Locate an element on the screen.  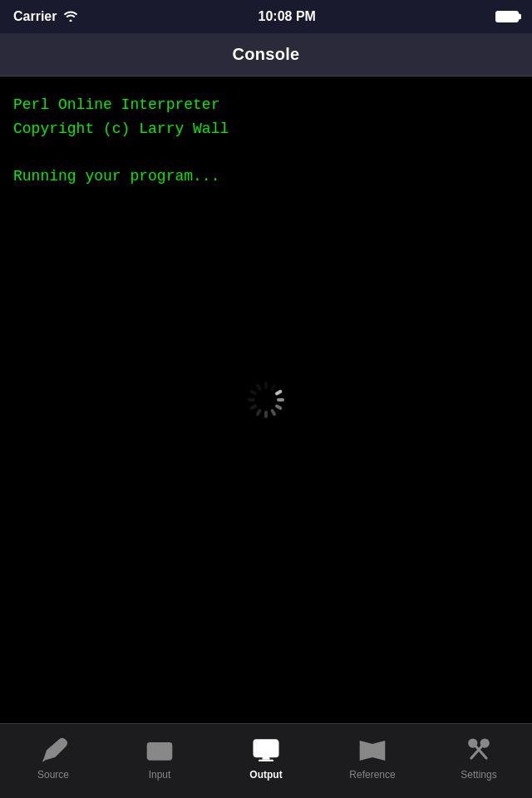
tab-reference: Reference is located at coordinates (372, 761).